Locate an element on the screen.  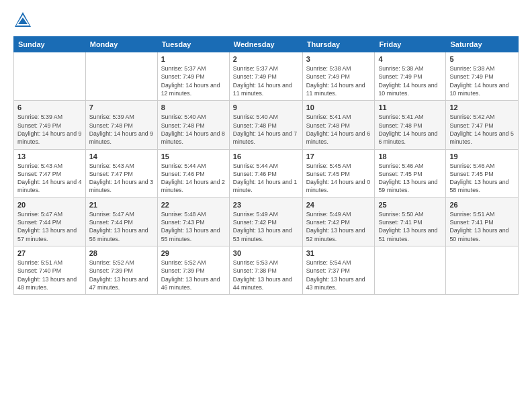
day-of-week-header: Friday is located at coordinates (410, 44).